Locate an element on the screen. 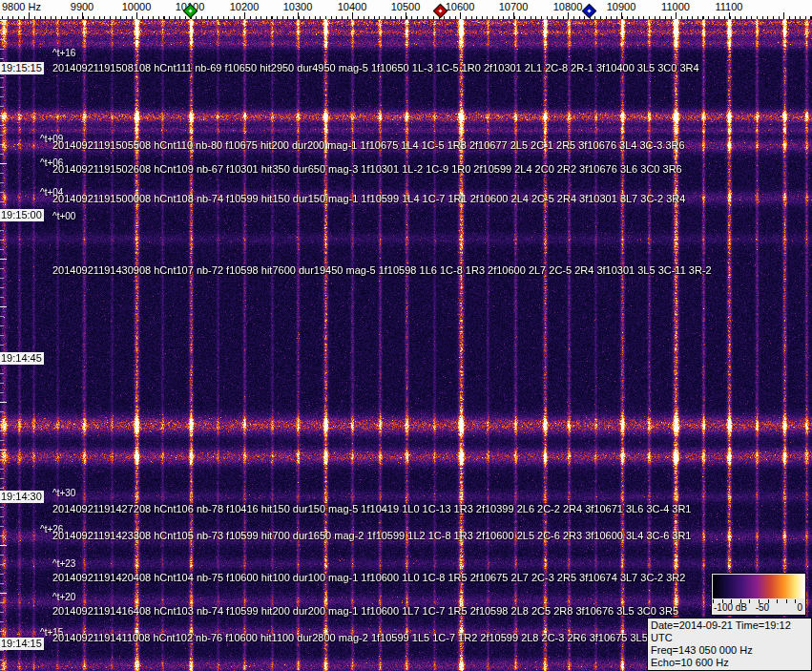  db-scale-legend: -100 dB -50 0 is located at coordinates (759, 594).